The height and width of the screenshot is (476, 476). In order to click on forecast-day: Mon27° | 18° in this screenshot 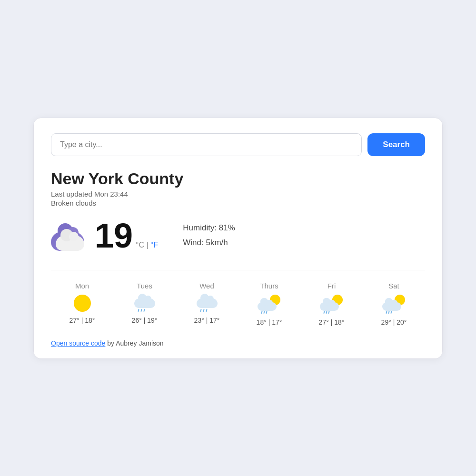, I will do `click(82, 304)`.